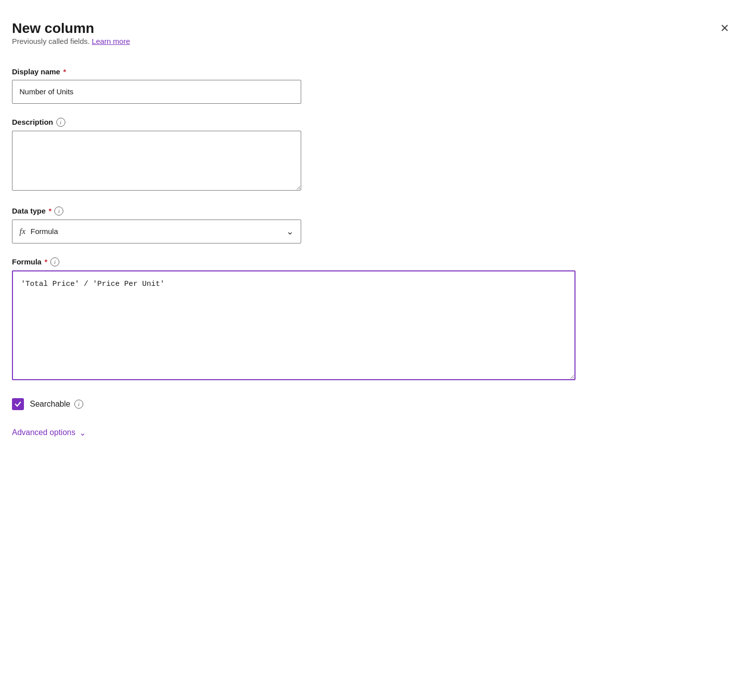 Image resolution: width=756 pixels, height=700 pixels. What do you see at coordinates (372, 211) in the screenshot?
I see `data-type-label: Data type * i` at bounding box center [372, 211].